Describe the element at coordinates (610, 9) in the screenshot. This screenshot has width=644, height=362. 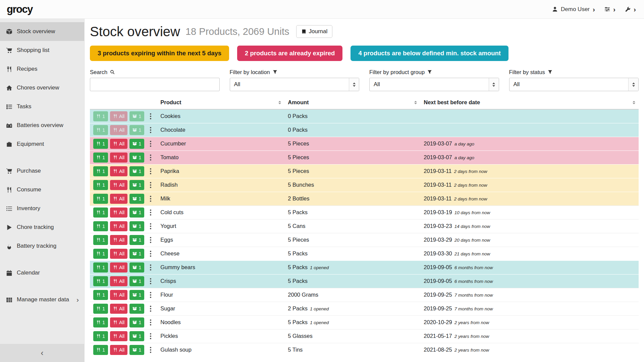
I see `view-settings-menu: ›` at that location.